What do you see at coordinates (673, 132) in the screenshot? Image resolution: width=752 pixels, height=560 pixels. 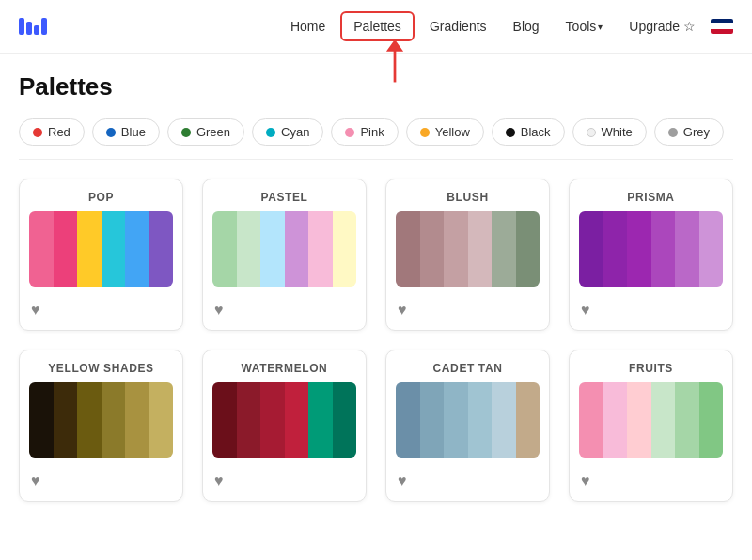 I see `grey-dot` at bounding box center [673, 132].